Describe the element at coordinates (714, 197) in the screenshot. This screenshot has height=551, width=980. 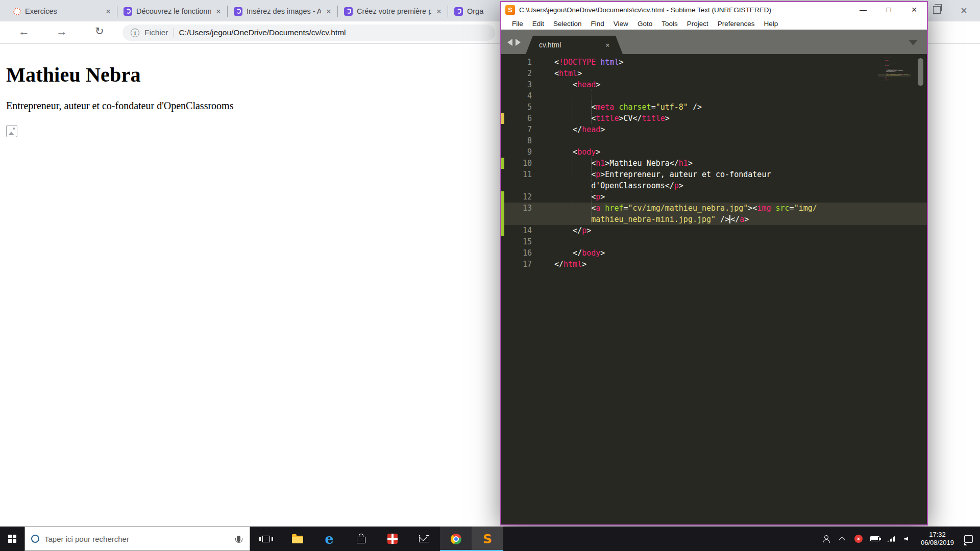
I see `code-line: 12 <p>` at that location.